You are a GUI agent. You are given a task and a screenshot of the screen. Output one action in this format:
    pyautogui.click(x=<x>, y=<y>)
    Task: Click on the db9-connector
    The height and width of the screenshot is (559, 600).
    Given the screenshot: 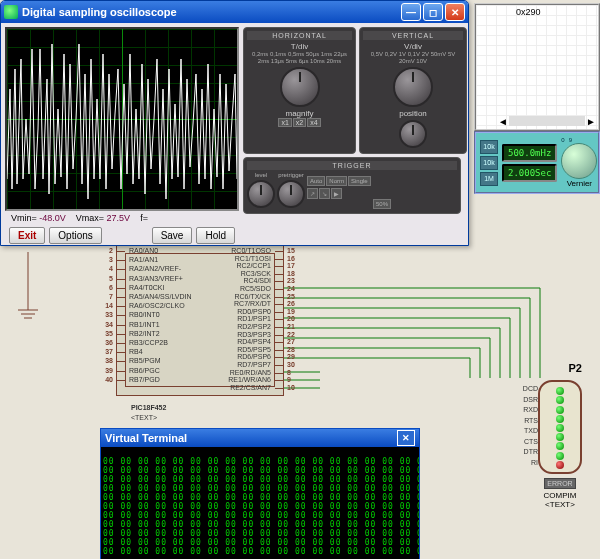 What is the action you would take?
    pyautogui.click(x=560, y=427)
    